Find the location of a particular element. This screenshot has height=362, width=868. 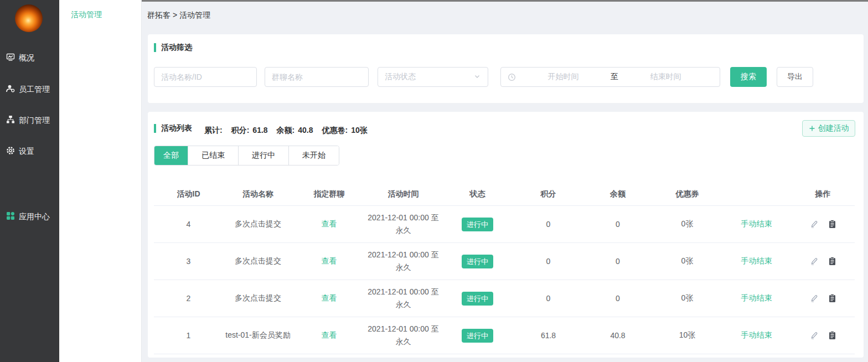

activity-name-input is located at coordinates (205, 77).